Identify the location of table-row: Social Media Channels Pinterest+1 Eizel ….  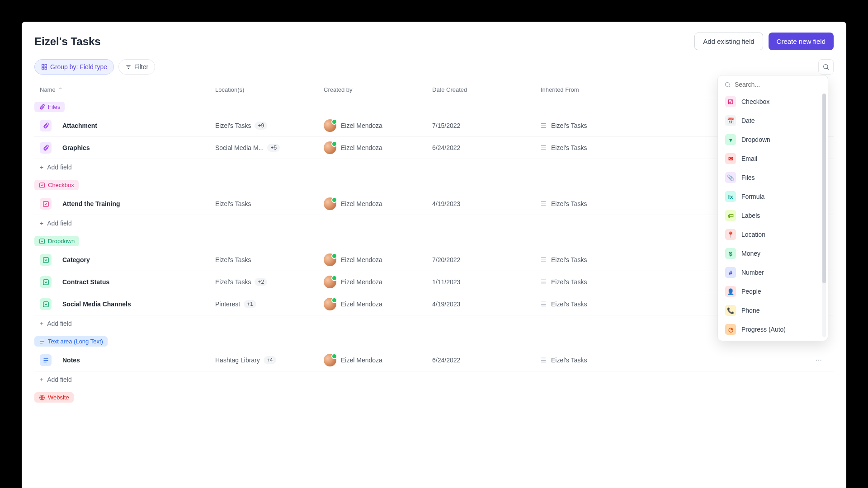
(434, 305).